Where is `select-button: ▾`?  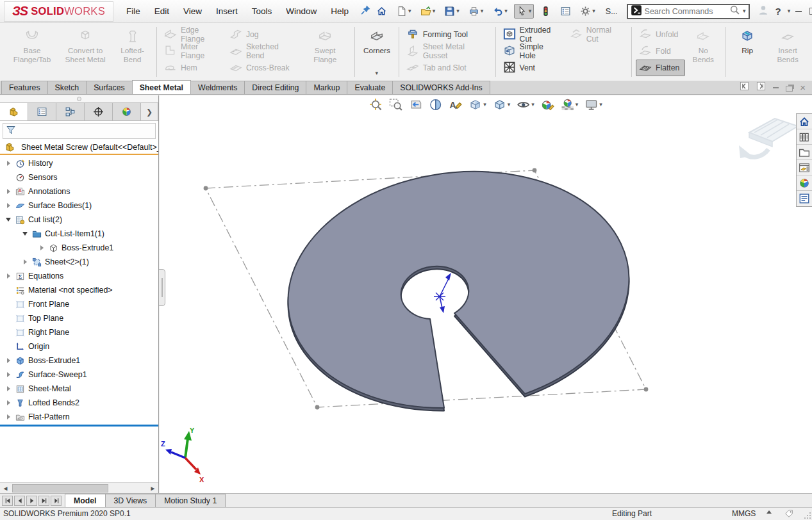 select-button: ▾ is located at coordinates (524, 12).